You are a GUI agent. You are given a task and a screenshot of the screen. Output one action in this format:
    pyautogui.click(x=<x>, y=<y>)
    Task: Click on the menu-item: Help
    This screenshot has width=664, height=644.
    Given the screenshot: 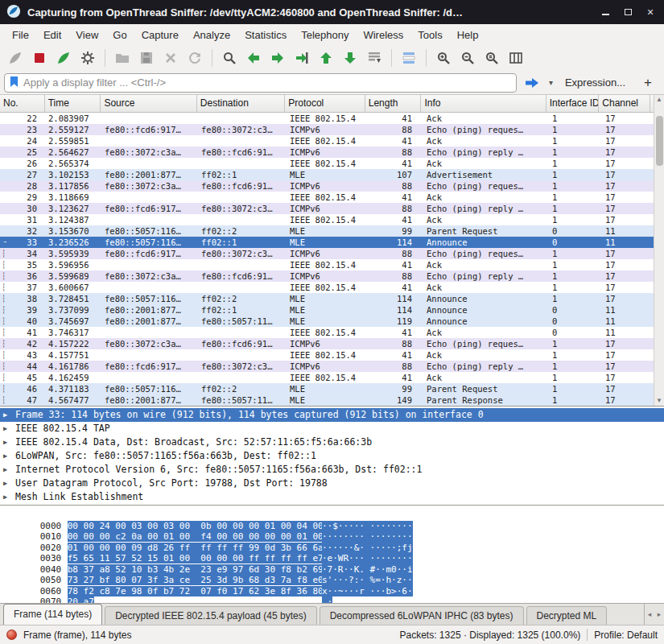 What is the action you would take?
    pyautogui.click(x=468, y=35)
    